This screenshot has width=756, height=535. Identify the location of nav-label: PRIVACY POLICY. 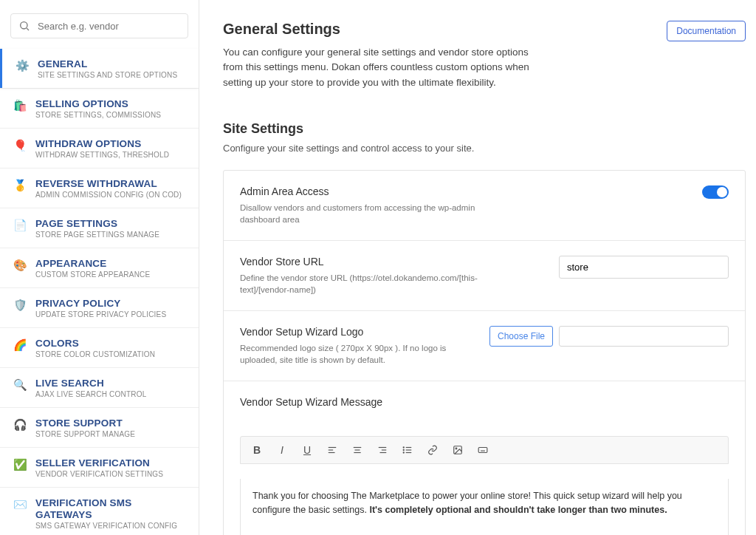
(78, 303).